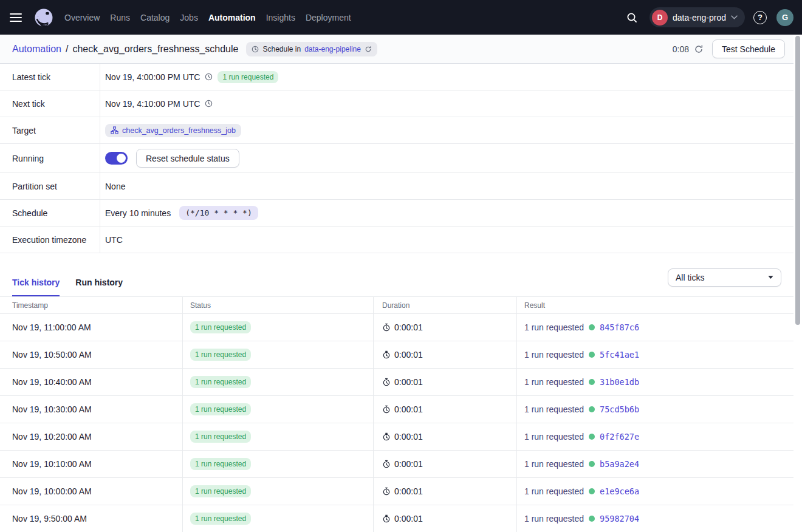 The height and width of the screenshot is (532, 802). Describe the element at coordinates (368, 49) in the screenshot. I see `reload-location-icon` at that location.